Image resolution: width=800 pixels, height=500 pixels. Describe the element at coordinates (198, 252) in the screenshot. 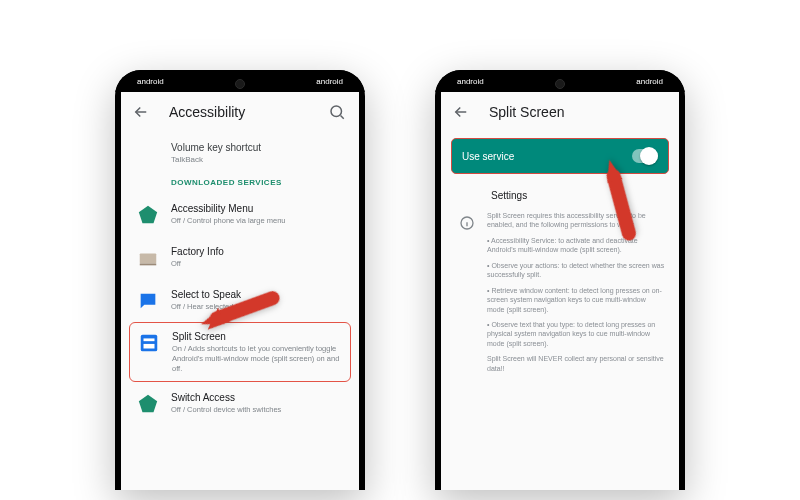

I see `row-title: Factory Info` at that location.